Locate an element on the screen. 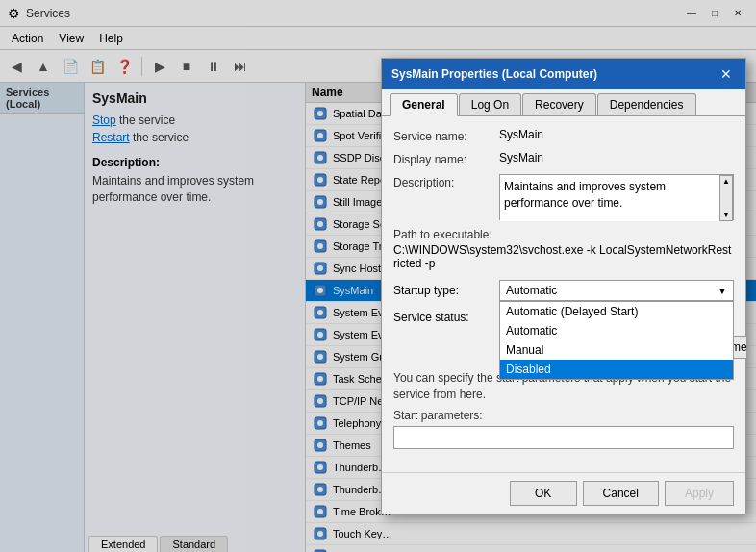 The width and height of the screenshot is (756, 552). start-params-section: Start parameters: is located at coordinates (564, 429).